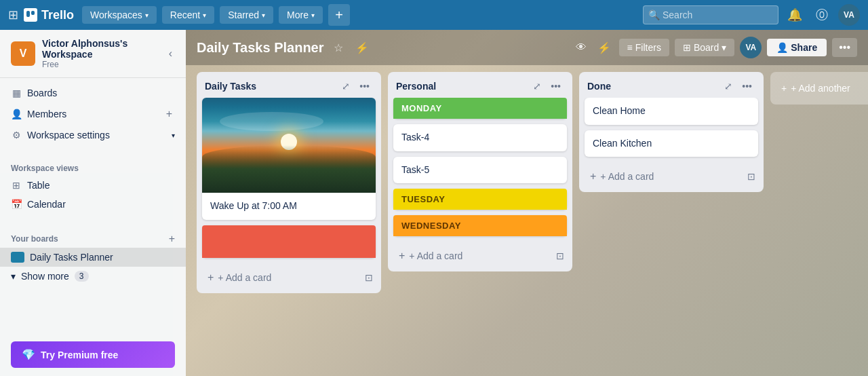 The image size is (868, 376). I want to click on column-header-buttons-personal: ⤢ •••, so click(547, 86).